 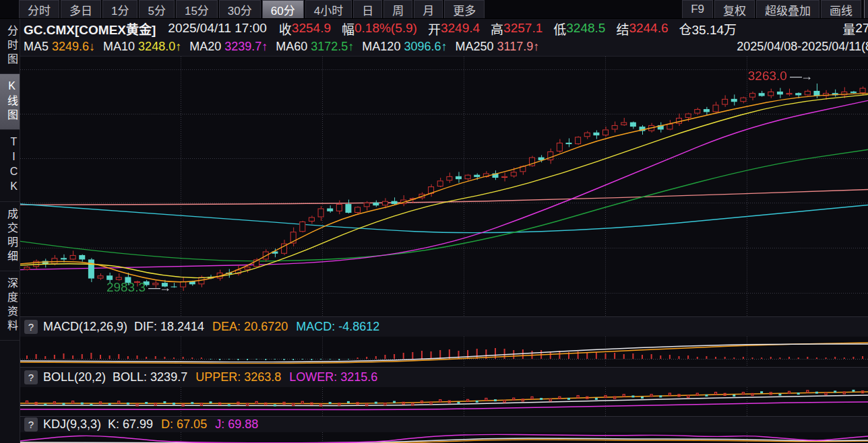 What do you see at coordinates (444, 377) in the screenshot?
I see `boll-panel-header: ? BOLL(20,2) BOLL: 3239.7UPPER: 3263.8LO…` at bounding box center [444, 377].